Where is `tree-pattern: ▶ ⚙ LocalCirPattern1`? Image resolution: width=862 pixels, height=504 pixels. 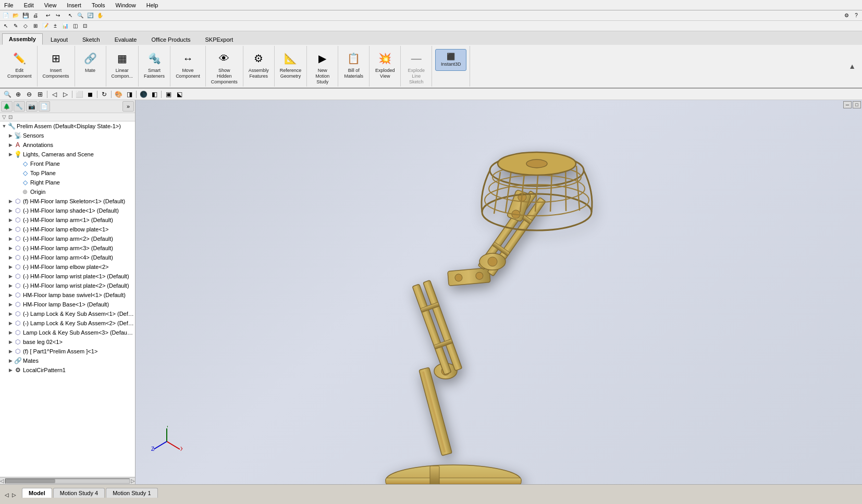
tree-pattern: ▶ ⚙ LocalCirPattern1 is located at coordinates (68, 370).